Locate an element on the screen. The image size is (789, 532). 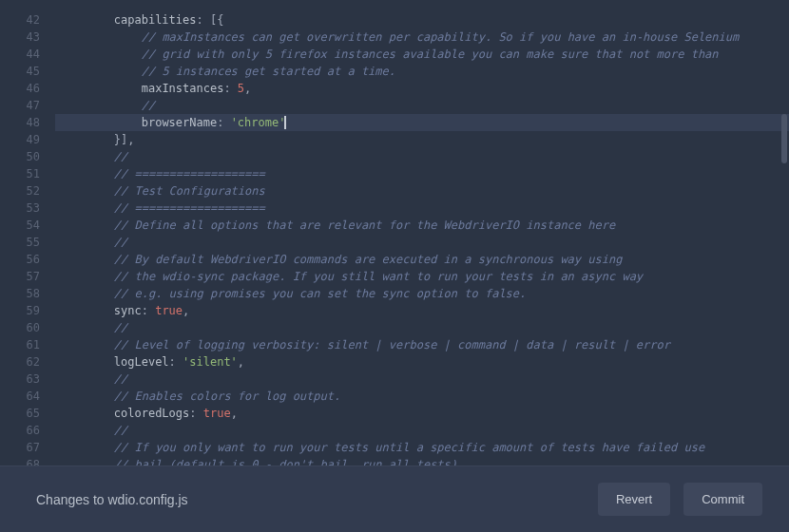
line-number: 53 is located at coordinates (20, 208).